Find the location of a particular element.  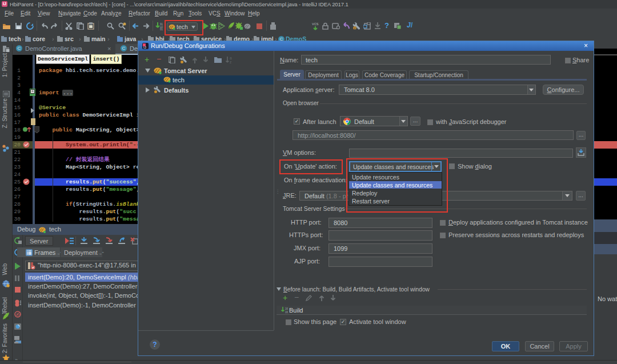

svg-text: z is located at coordinates (231, 62).